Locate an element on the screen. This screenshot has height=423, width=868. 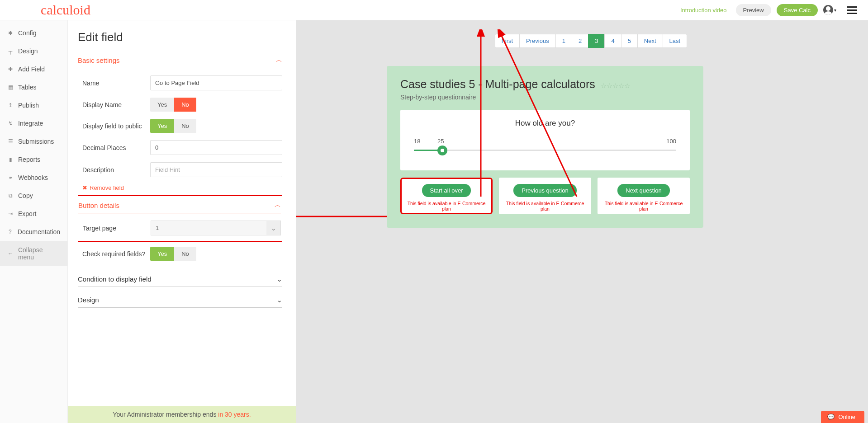
sidebar-item-webhooks: ⚭Webhooks is located at coordinates (33, 178).